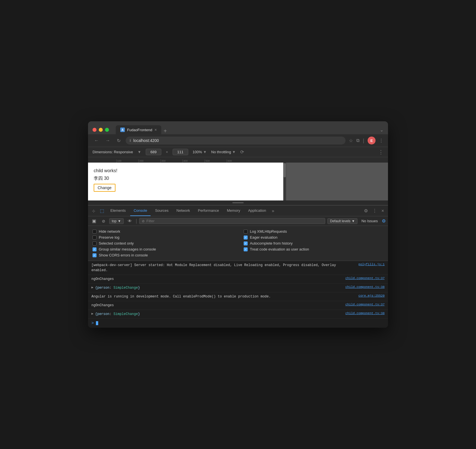 The width and height of the screenshot is (476, 449). Describe the element at coordinates (97, 141) in the screenshot. I see `back-button: ←` at that location.